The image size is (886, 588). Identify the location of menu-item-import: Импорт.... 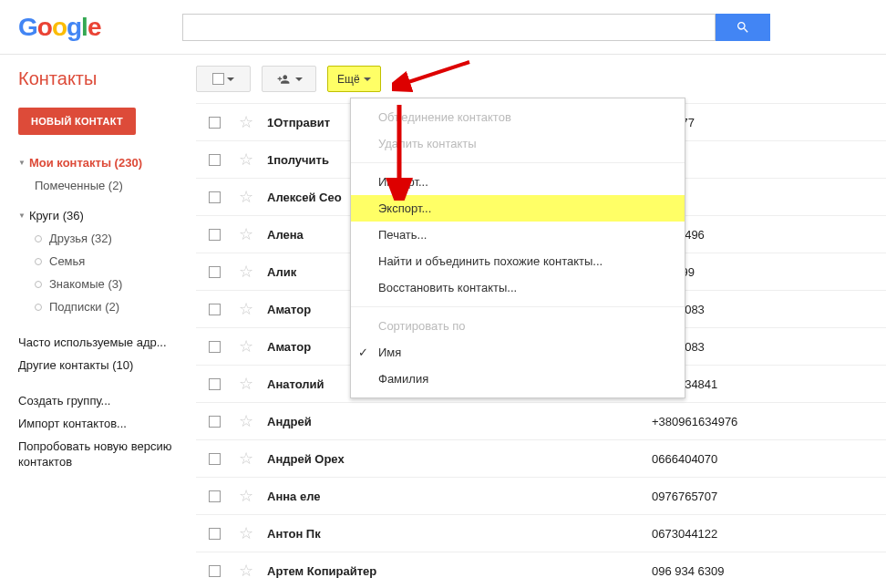
(518, 182).